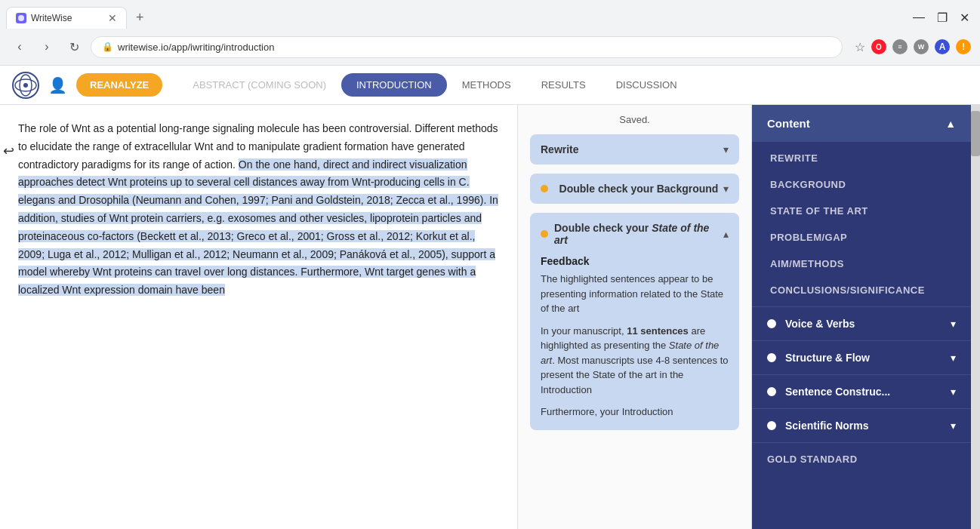  I want to click on gold-standard-section: GOLD STANDARD, so click(861, 459).